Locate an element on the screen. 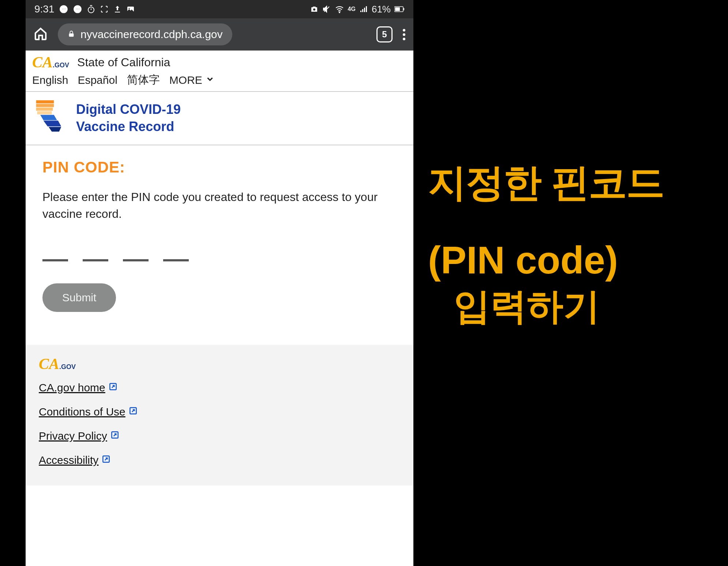  lang-spanish: Español is located at coordinates (97, 80).